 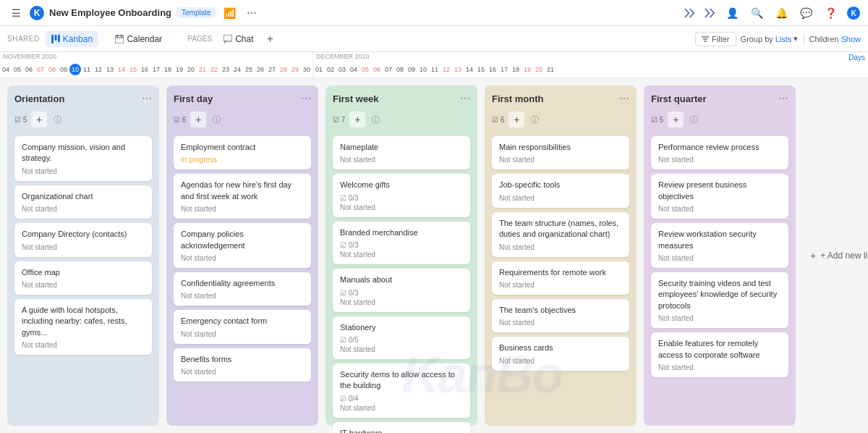 I want to click on list-add-btn-orientation: +, so click(x=39, y=119).